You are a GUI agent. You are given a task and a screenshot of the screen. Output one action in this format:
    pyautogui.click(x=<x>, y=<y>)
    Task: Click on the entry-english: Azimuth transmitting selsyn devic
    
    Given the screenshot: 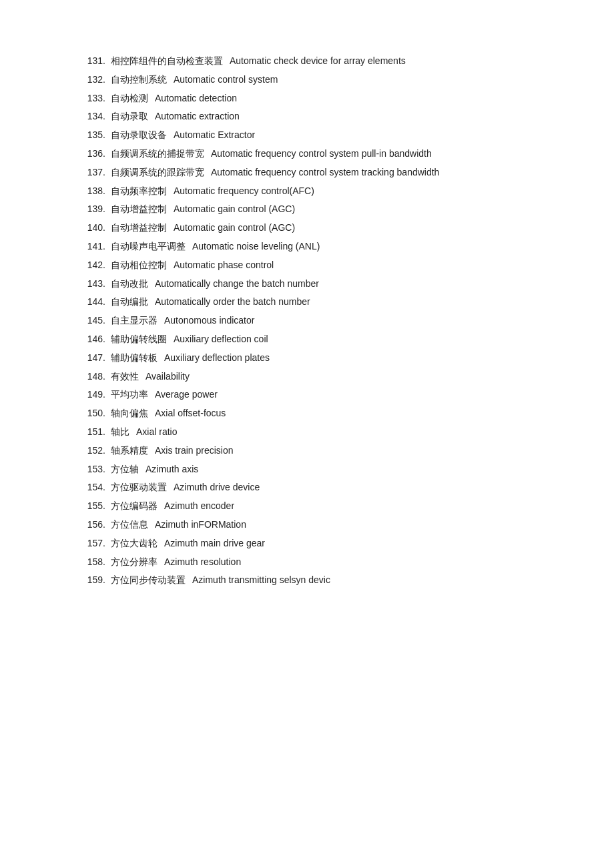 What is the action you would take?
    pyautogui.click(x=262, y=580)
    